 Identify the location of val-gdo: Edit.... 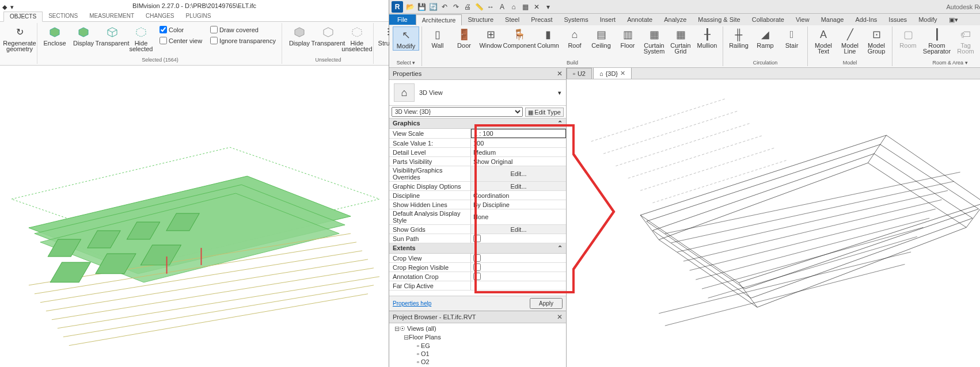
(518, 186).